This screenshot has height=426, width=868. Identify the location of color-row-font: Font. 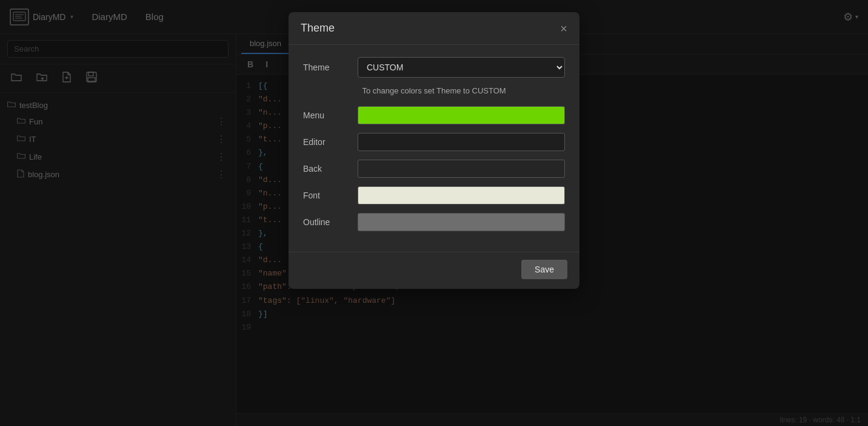
(434, 195).